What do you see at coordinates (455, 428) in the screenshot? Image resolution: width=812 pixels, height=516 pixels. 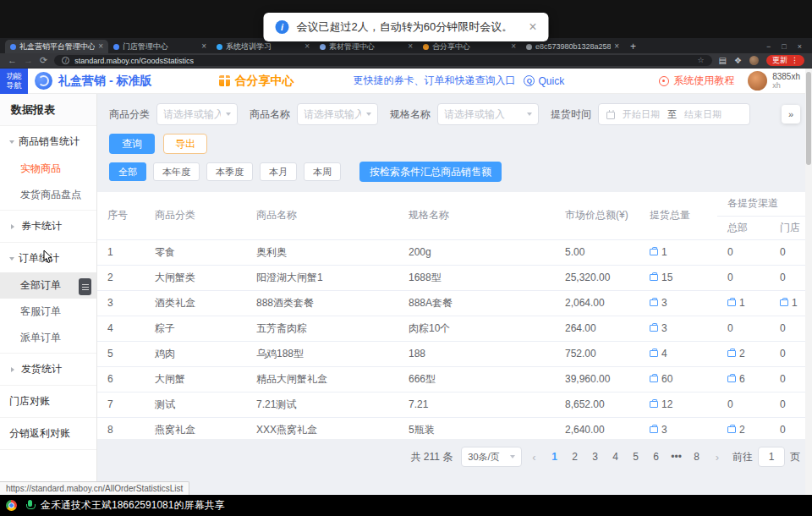 I see `table-row: 8燕窝礼盒XXX燕窝礼盒5瓶装2,640.00320` at bounding box center [455, 428].